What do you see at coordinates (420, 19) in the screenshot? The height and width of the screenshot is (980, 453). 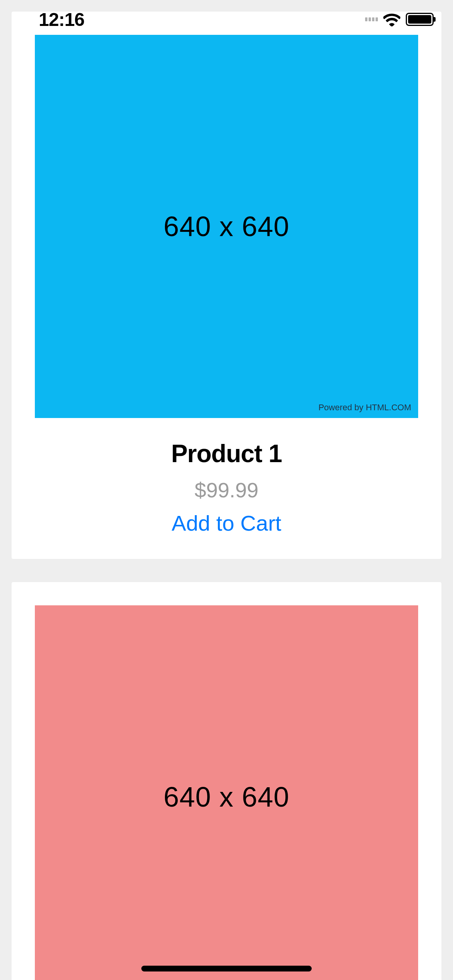 I see `battery-icon` at bounding box center [420, 19].